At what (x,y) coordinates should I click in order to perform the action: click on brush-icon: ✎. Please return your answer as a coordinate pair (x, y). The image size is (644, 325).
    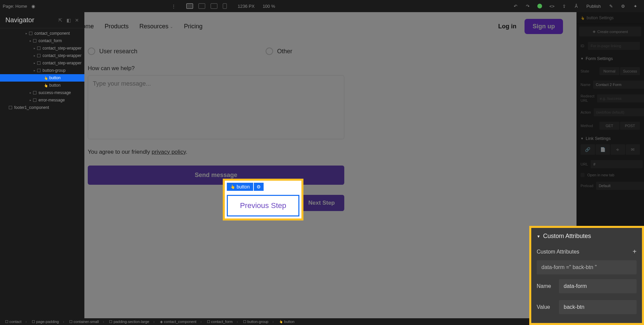
    Looking at the image, I should click on (611, 6).